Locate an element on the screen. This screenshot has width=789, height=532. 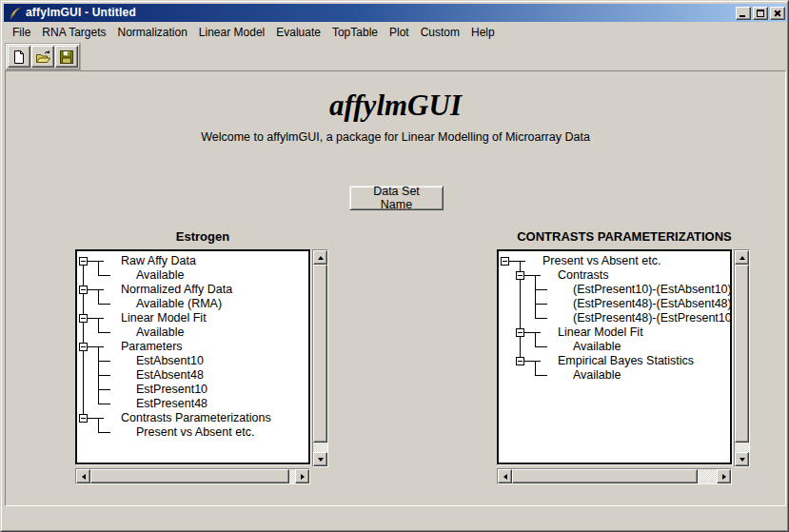
maximize-button is located at coordinates (760, 13).